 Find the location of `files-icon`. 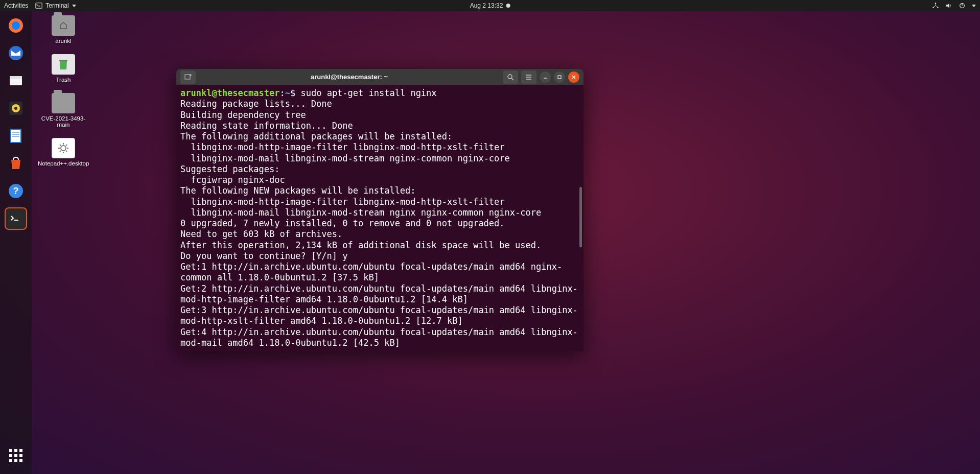

files-icon is located at coordinates (16, 81).